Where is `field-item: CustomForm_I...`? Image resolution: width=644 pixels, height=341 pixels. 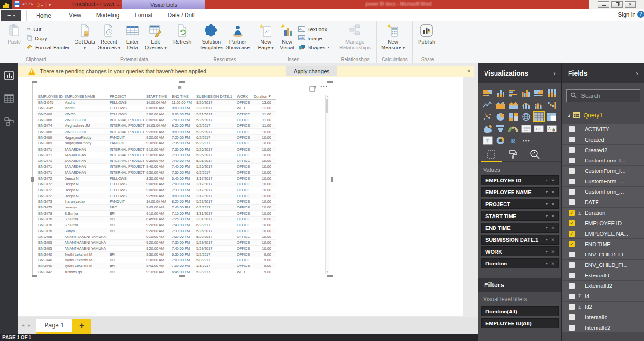
field-item: CustomForm_I... is located at coordinates (603, 161).